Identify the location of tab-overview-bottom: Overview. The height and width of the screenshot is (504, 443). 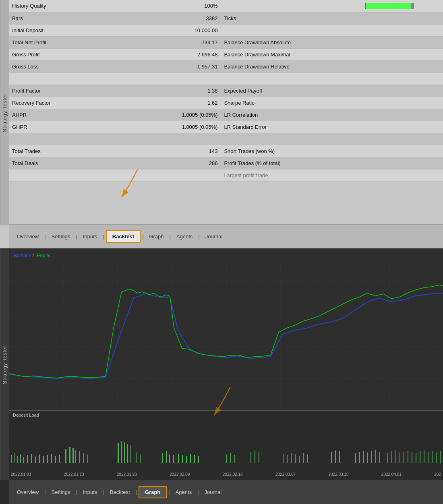
(28, 492).